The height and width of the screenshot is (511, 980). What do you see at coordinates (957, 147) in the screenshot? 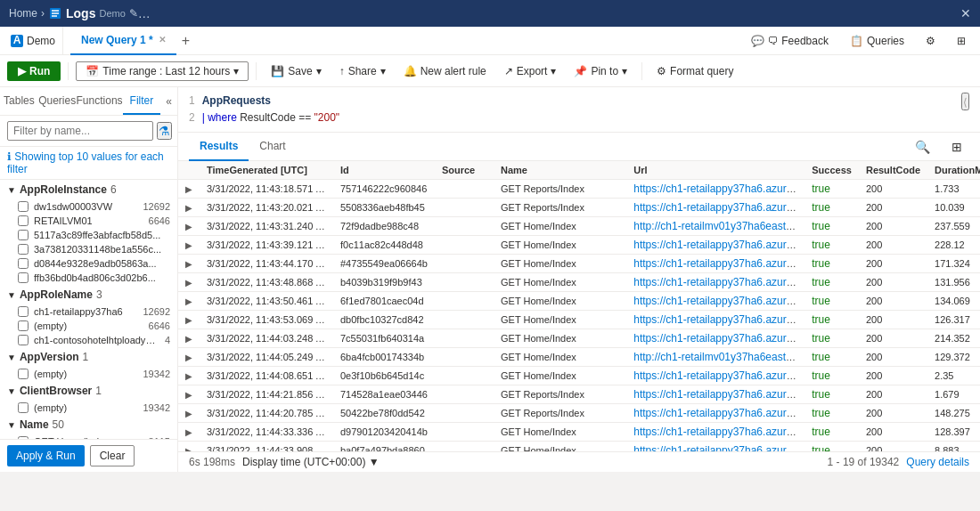
I see `columns-toggle-button: ⊞` at bounding box center [957, 147].